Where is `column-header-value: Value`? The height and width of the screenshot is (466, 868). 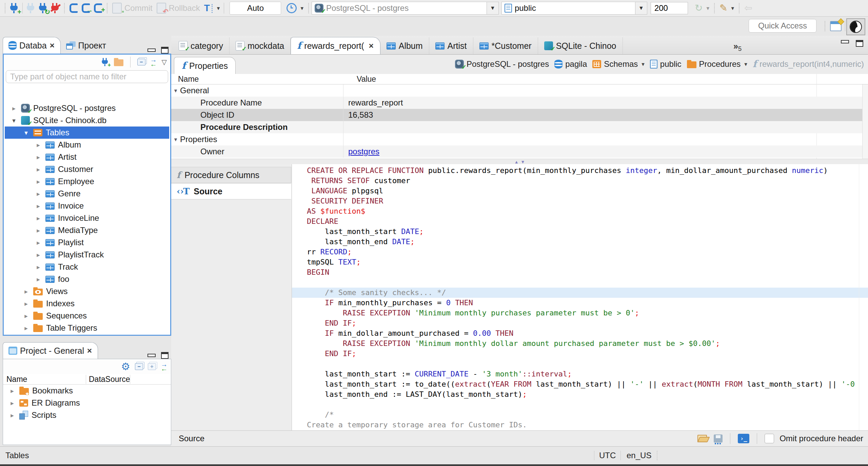 column-header-value: Value is located at coordinates (366, 79).